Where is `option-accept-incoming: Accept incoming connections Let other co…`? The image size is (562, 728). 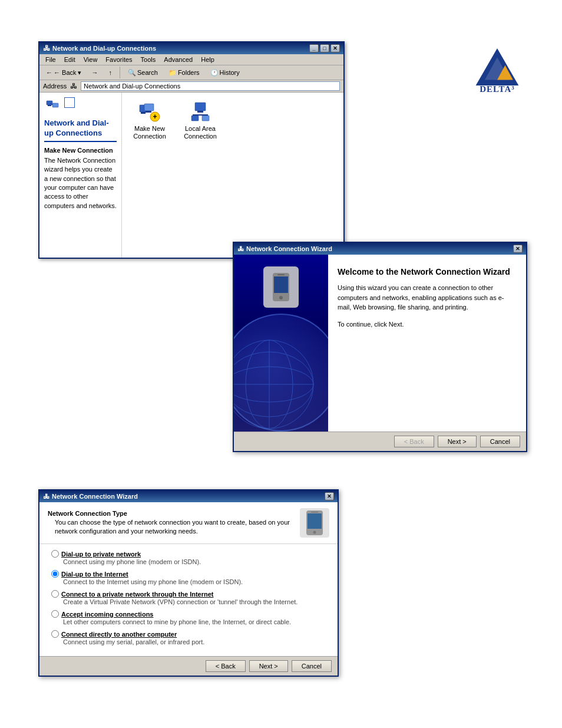 option-accept-incoming: Accept incoming connections Let other co… is located at coordinates (189, 618).